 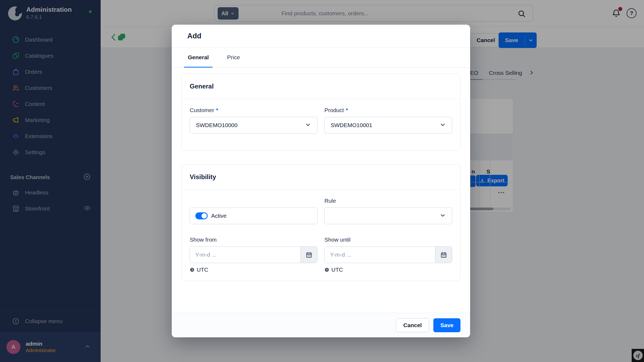 What do you see at coordinates (321, 36) in the screenshot?
I see `modal-header: Add` at bounding box center [321, 36].